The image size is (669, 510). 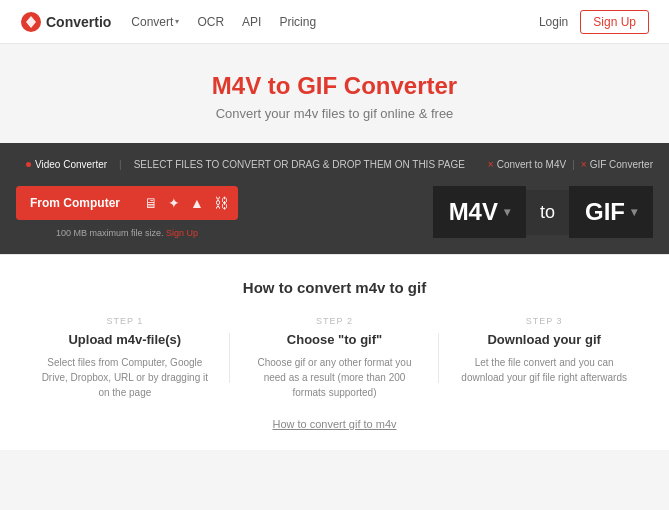 I want to click on hero-subtitle: Convert your m4v files to gif online & f…, so click(x=334, y=114).